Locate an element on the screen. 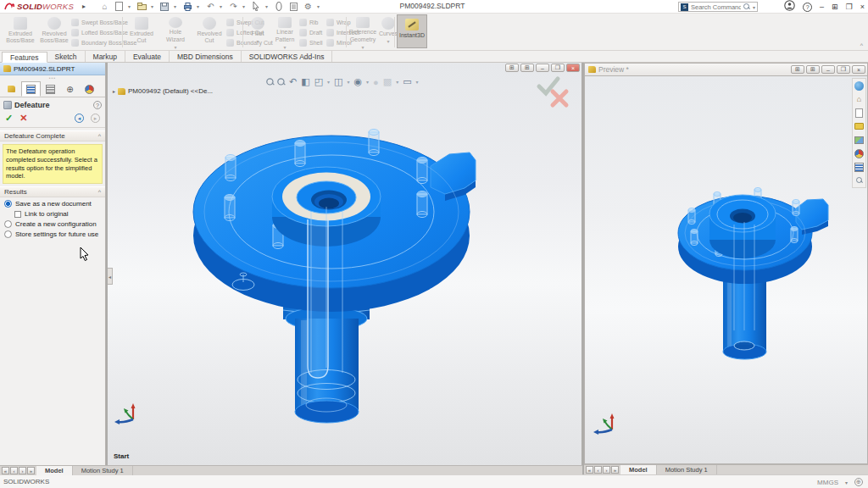 The width and height of the screenshot is (868, 488). tab-display-manager is located at coordinates (90, 89).